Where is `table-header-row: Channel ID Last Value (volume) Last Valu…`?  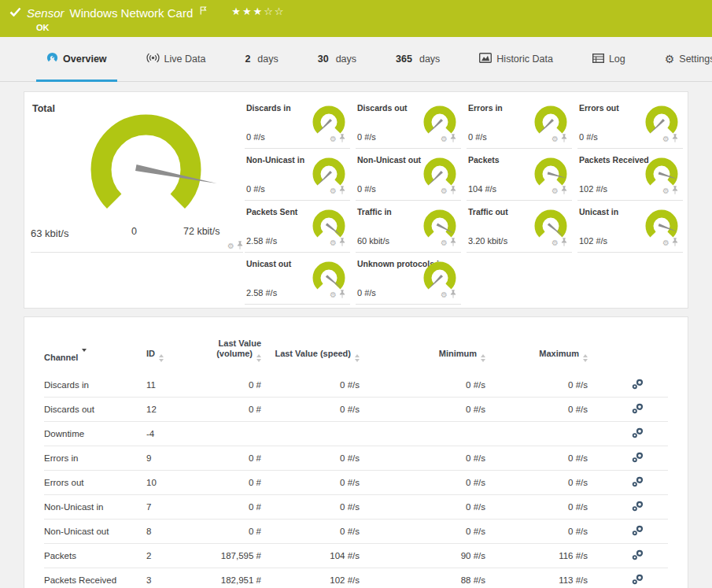 table-header-row: Channel ID Last Value (volume) Last Valu… is located at coordinates (356, 345).